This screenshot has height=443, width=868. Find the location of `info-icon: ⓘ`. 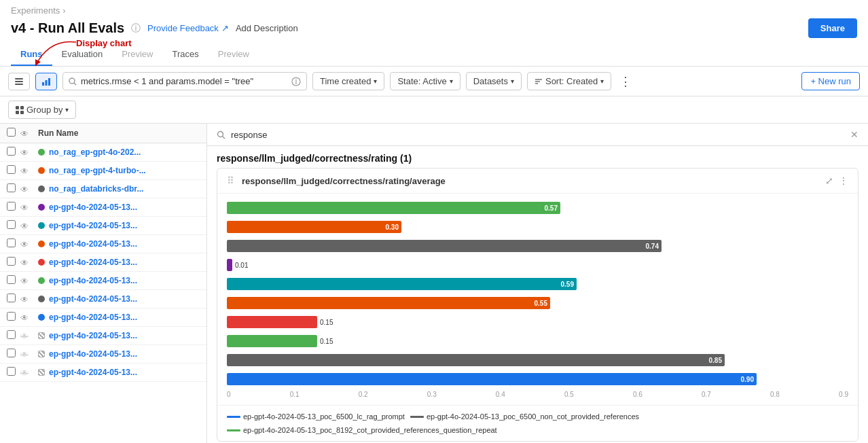

info-icon: ⓘ is located at coordinates (136, 29).